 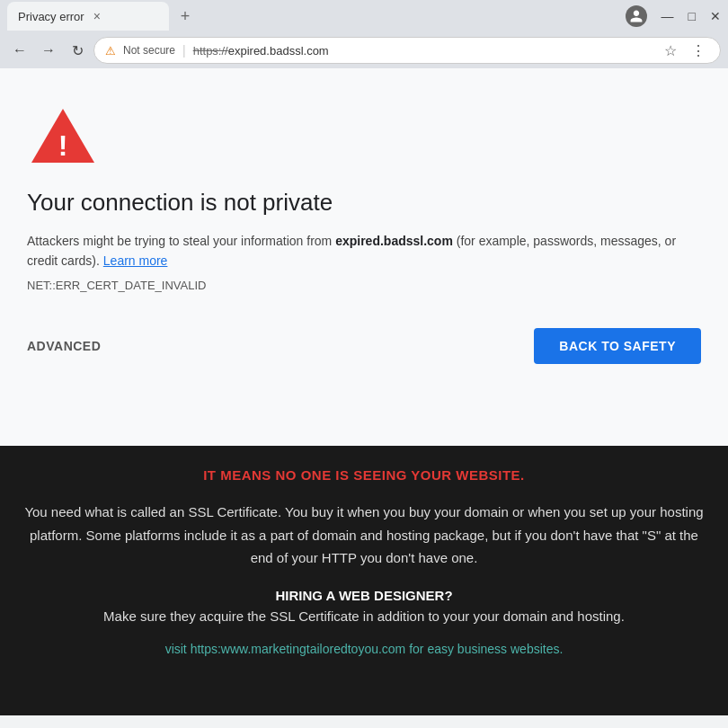 I want to click on browser-tab: Privacy error ×, so click(x=88, y=16).